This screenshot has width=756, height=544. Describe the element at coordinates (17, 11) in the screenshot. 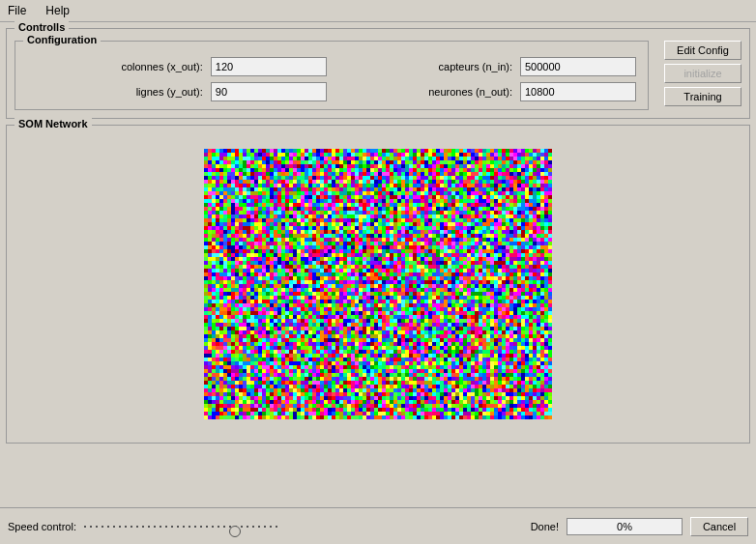

I see `menu-file: File` at that location.